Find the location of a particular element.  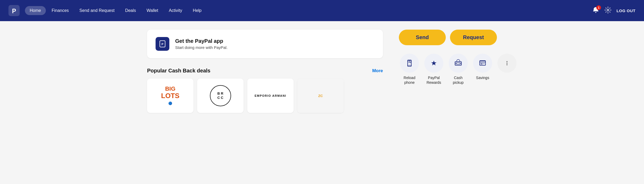

more-icon is located at coordinates (507, 63).